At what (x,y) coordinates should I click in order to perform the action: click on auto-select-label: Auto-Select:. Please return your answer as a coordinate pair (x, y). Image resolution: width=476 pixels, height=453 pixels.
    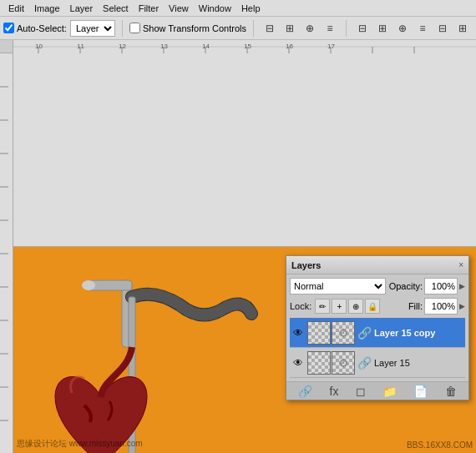
    Looking at the image, I should click on (35, 28).